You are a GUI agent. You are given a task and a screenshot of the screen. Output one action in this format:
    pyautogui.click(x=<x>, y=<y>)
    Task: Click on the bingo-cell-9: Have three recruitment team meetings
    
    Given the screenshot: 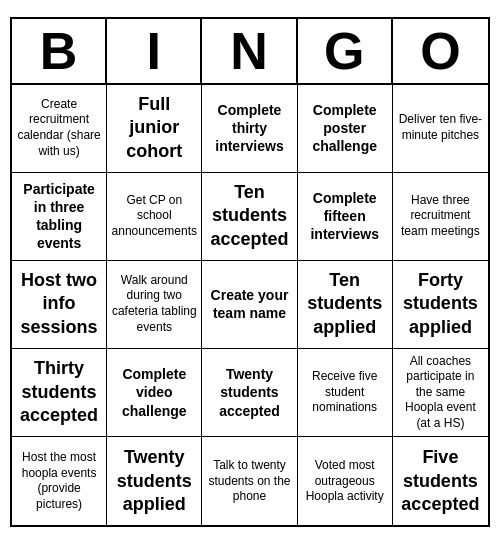 What is the action you would take?
    pyautogui.click(x=440, y=217)
    